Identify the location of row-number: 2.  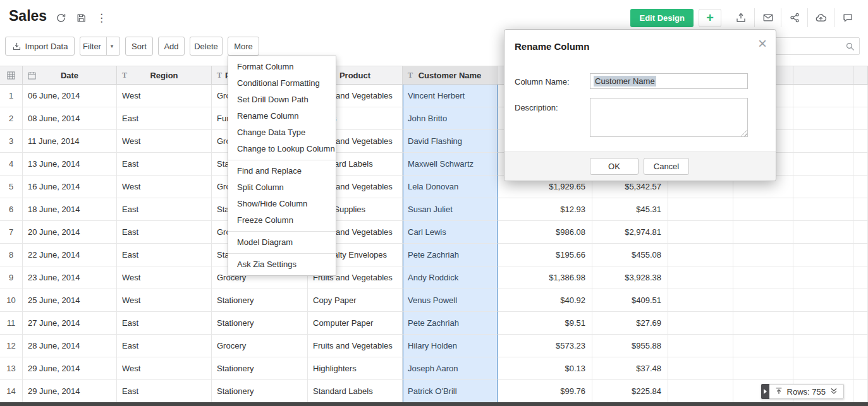
(11, 119).